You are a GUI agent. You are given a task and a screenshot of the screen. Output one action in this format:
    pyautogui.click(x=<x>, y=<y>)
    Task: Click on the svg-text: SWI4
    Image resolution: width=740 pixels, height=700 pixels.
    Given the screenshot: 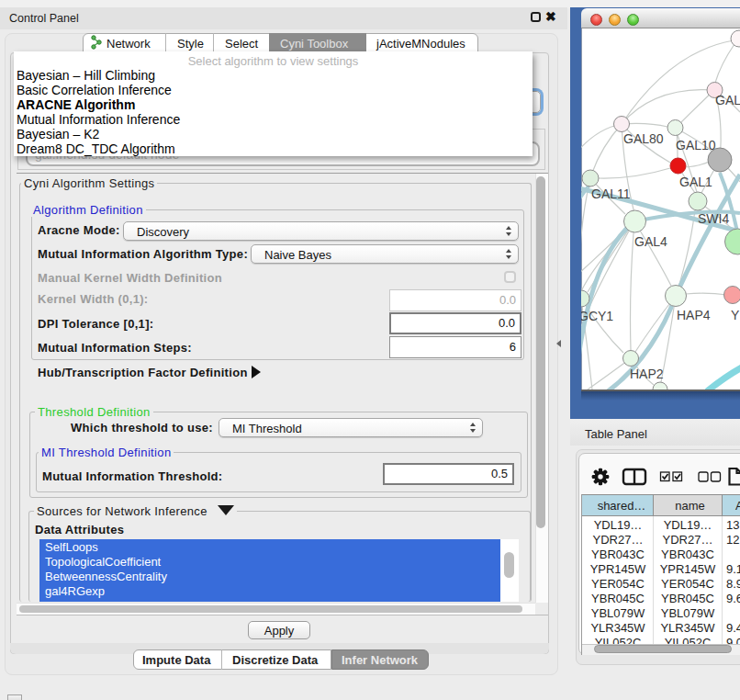 What is the action you would take?
    pyautogui.click(x=713, y=219)
    